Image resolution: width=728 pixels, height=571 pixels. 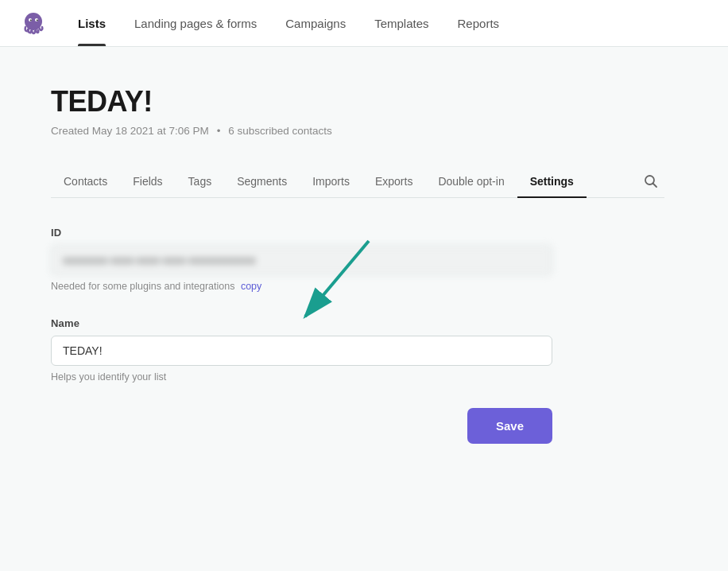 What do you see at coordinates (251, 286) in the screenshot?
I see `copy-link: copy` at bounding box center [251, 286].